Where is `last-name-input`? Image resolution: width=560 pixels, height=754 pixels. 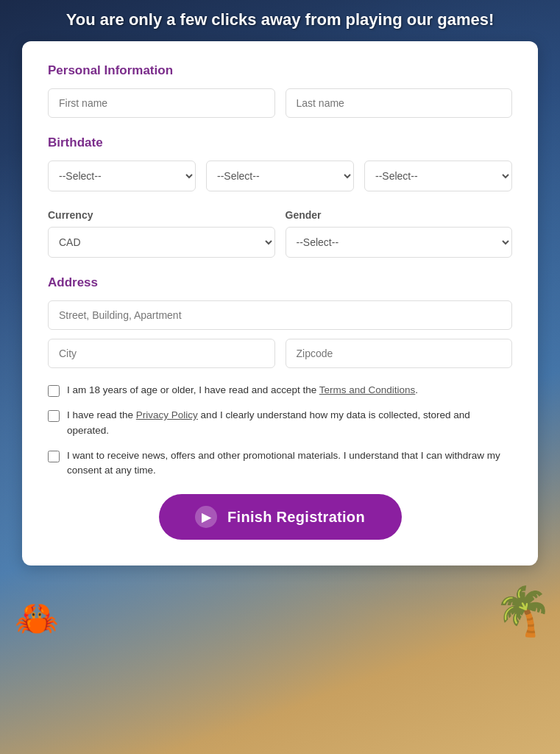 last-name-input is located at coordinates (399, 103).